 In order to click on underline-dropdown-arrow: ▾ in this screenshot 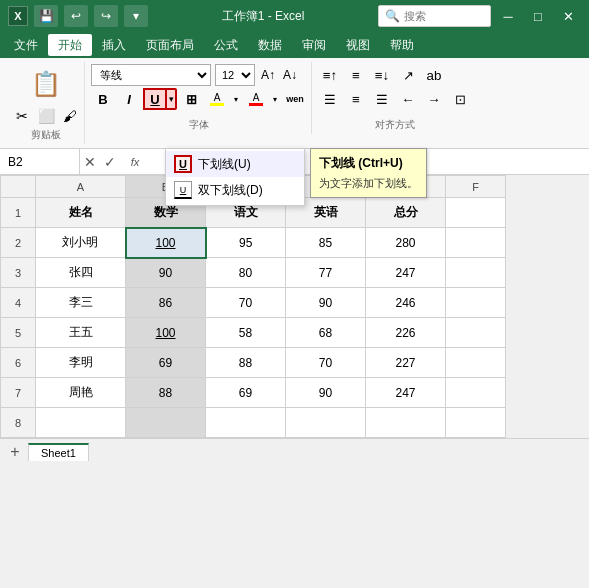, I will do `click(171, 99)`.